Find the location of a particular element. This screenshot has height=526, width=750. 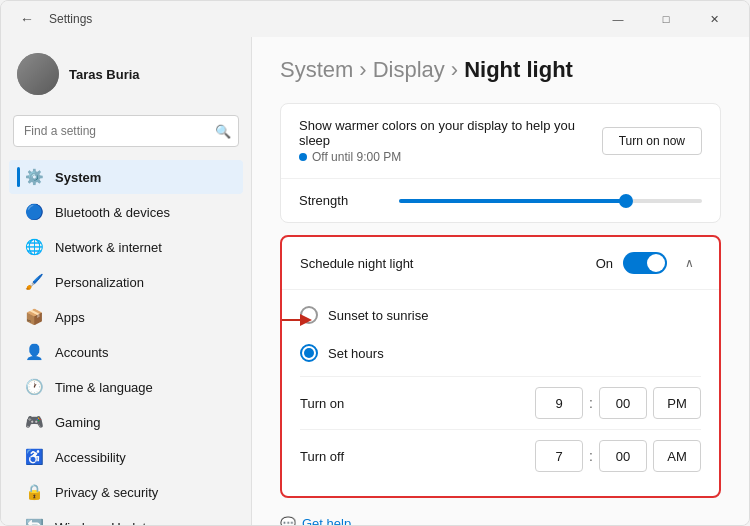

accessibility-icon: ♿ is located at coordinates (34, 457).